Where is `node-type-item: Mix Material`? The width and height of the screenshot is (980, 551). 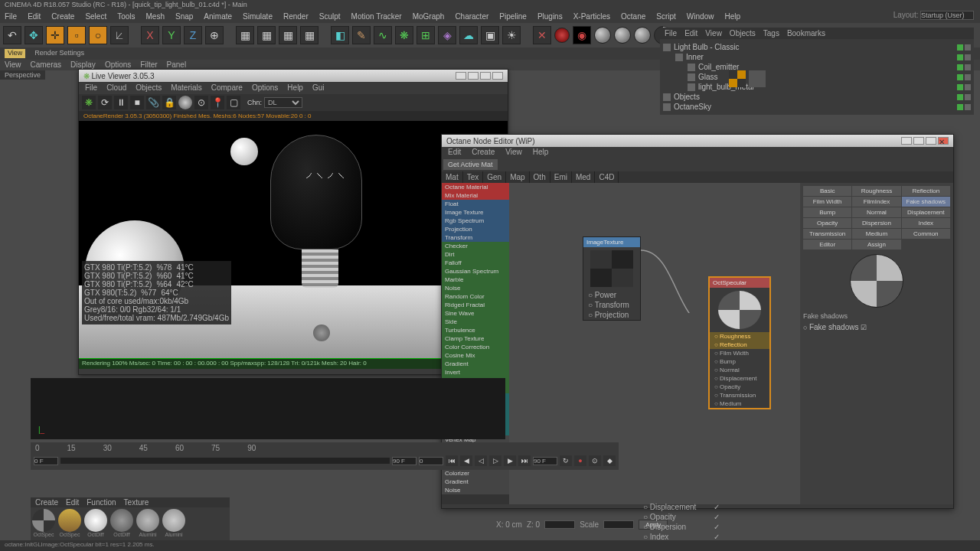 node-type-item: Mix Material is located at coordinates (475, 196).